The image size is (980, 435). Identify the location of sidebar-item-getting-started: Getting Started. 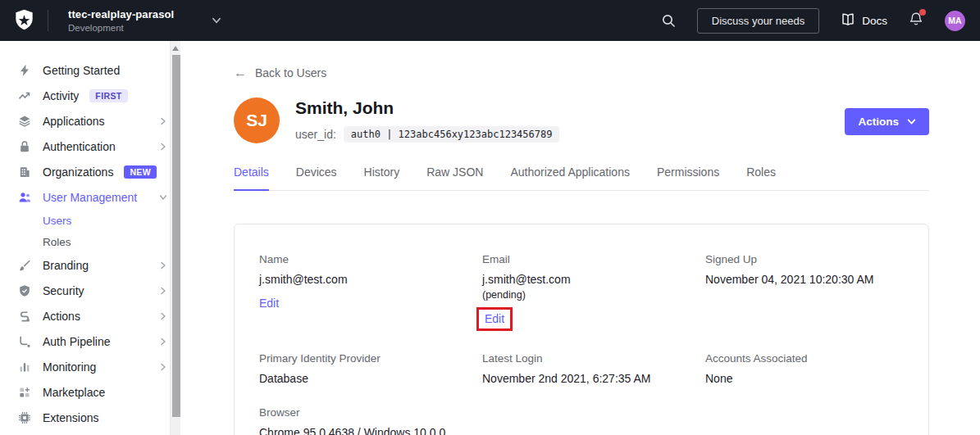
(90, 70).